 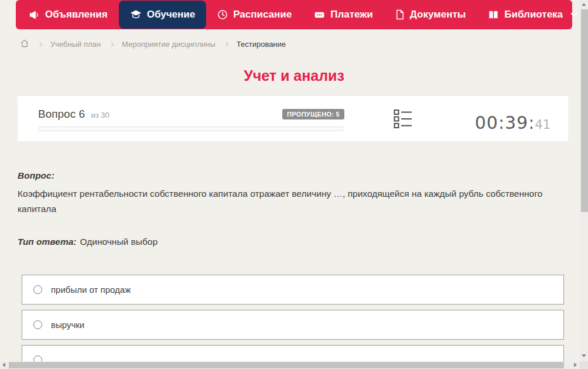 I want to click on nav-item-library: Библиотека, so click(x=532, y=15).